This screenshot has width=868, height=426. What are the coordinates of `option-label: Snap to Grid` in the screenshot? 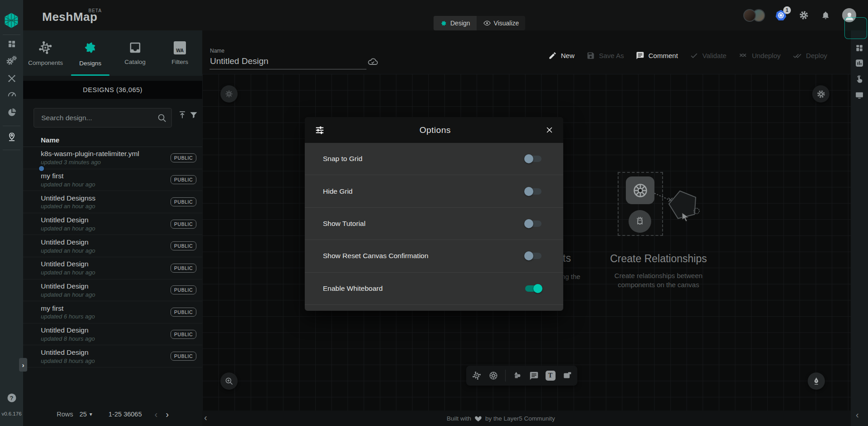 It's located at (343, 159).